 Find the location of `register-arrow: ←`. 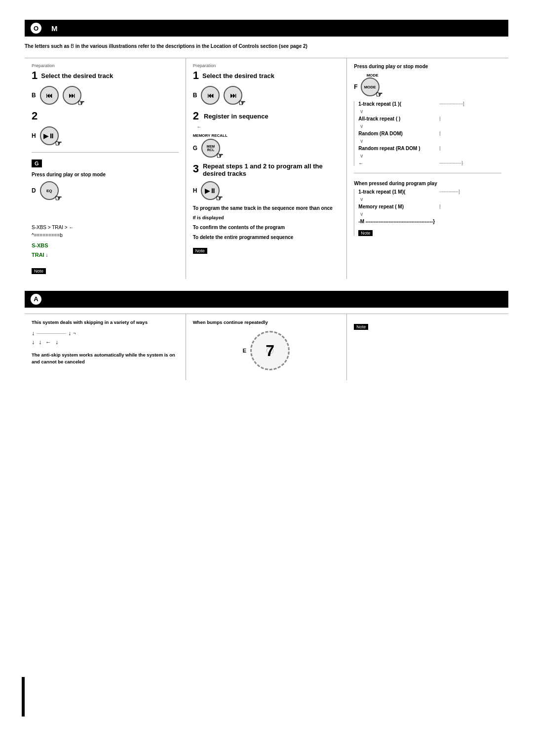

register-arrow: ← is located at coordinates (268, 127).